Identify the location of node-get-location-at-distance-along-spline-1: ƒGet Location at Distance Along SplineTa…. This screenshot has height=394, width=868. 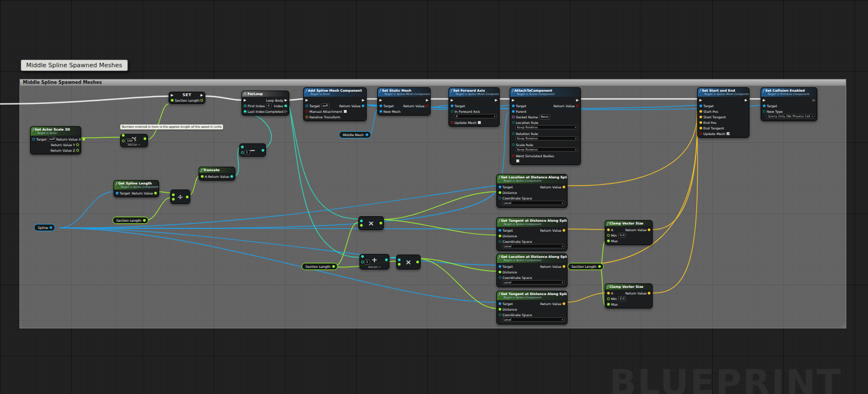
(532, 191).